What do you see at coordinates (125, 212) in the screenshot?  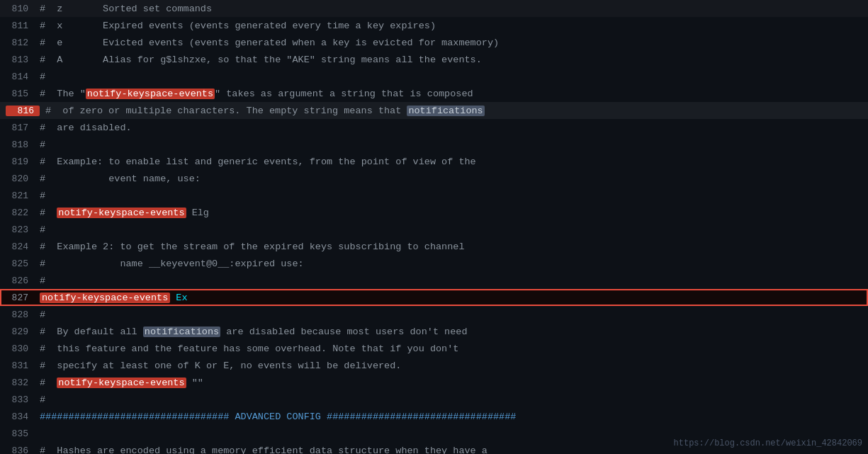 I see `line-content-822: # notify-keyspace-events Elg` at bounding box center [125, 212].